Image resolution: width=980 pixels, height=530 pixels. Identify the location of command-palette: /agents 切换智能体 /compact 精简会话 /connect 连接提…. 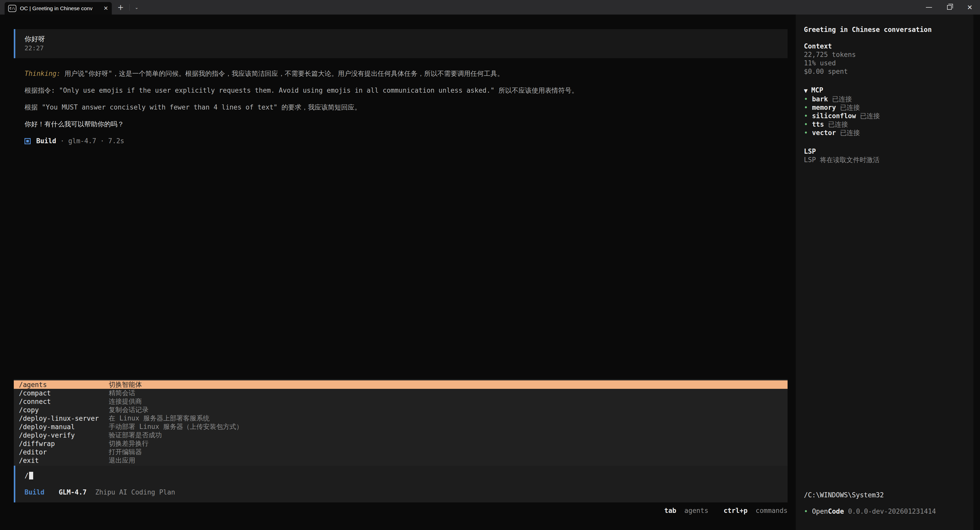
(401, 422).